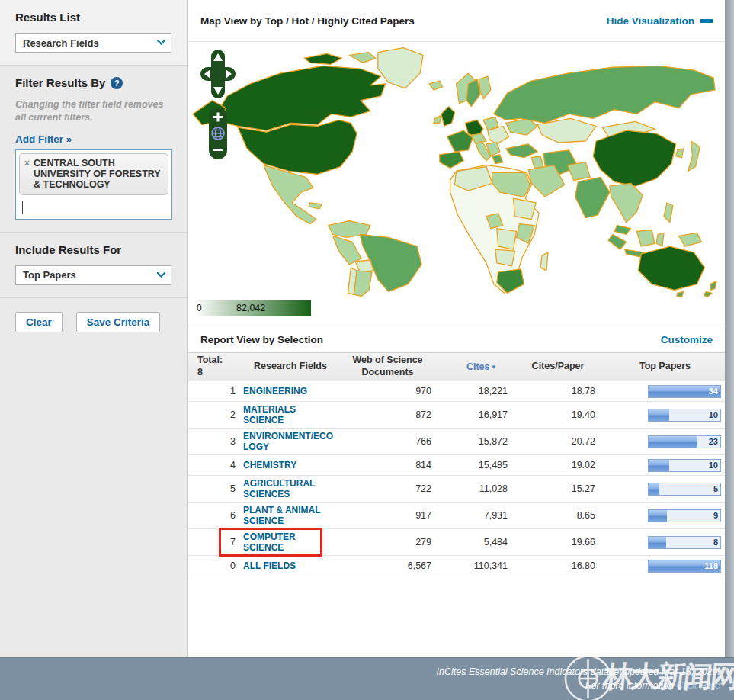  What do you see at coordinates (393, 515) in the screenshot?
I see `row-docs: 917` at bounding box center [393, 515].